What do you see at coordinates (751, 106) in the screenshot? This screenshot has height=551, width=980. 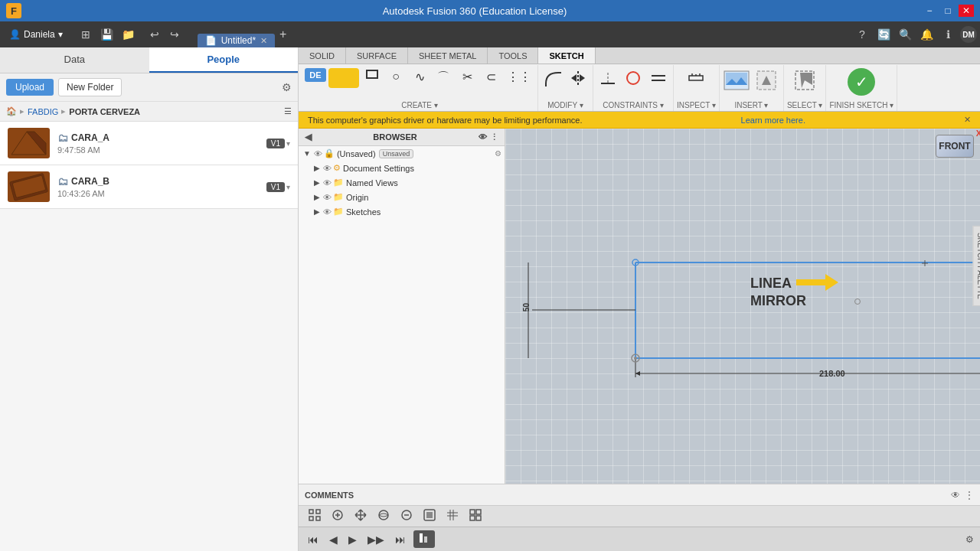 I see `insert-group-label: INSERT ▾` at bounding box center [751, 106].